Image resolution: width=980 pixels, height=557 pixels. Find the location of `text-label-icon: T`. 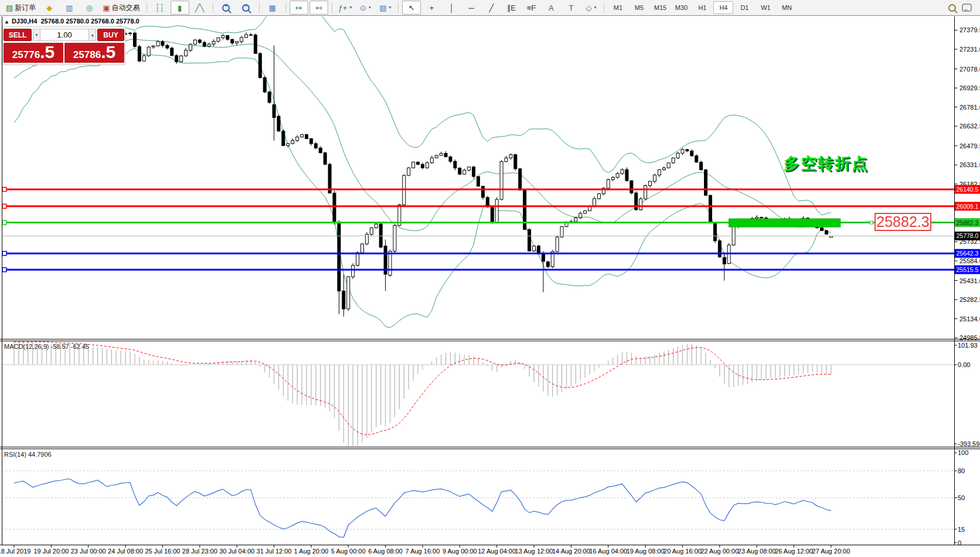

text-label-icon: T is located at coordinates (571, 8).